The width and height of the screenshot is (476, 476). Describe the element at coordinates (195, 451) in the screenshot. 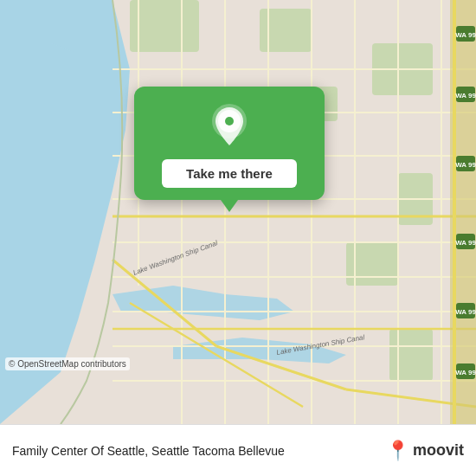

I see `place-name-label: Family Center Of Seattle, Seattle Tacoma…` at that location.